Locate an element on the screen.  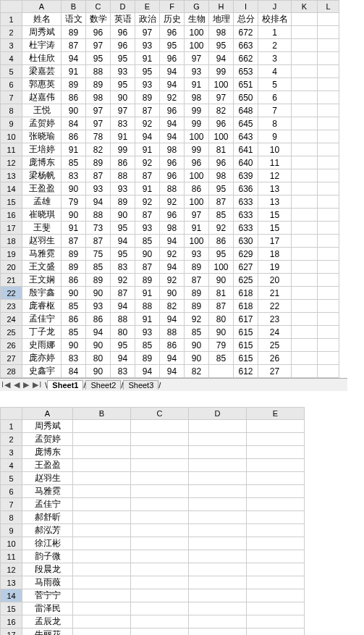
cell: 12 is located at coordinates (275, 176).